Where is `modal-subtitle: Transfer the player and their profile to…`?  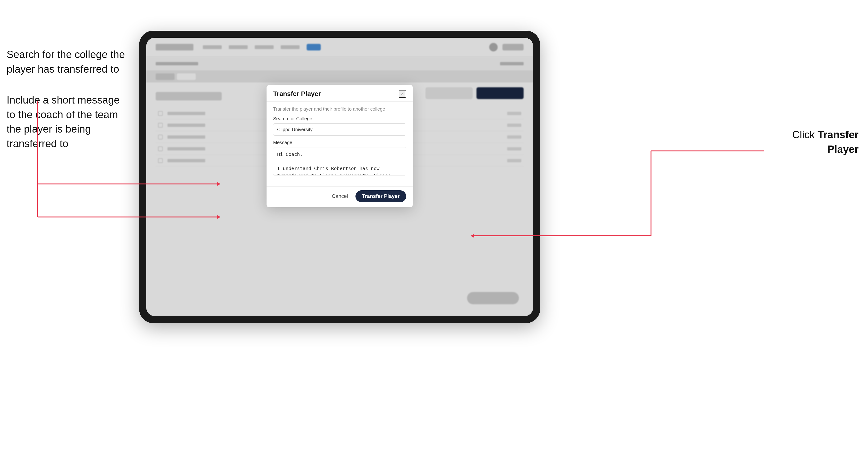 modal-subtitle: Transfer the player and their profile to… is located at coordinates (340, 109).